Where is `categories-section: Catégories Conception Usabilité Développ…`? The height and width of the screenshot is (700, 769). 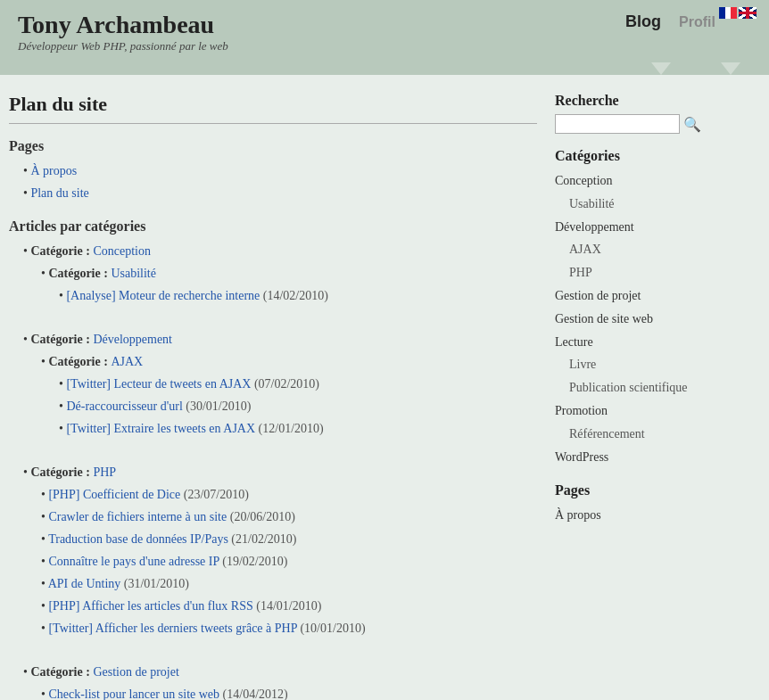
categories-section: Catégories Conception Usabilité Développ… is located at coordinates (653, 309).